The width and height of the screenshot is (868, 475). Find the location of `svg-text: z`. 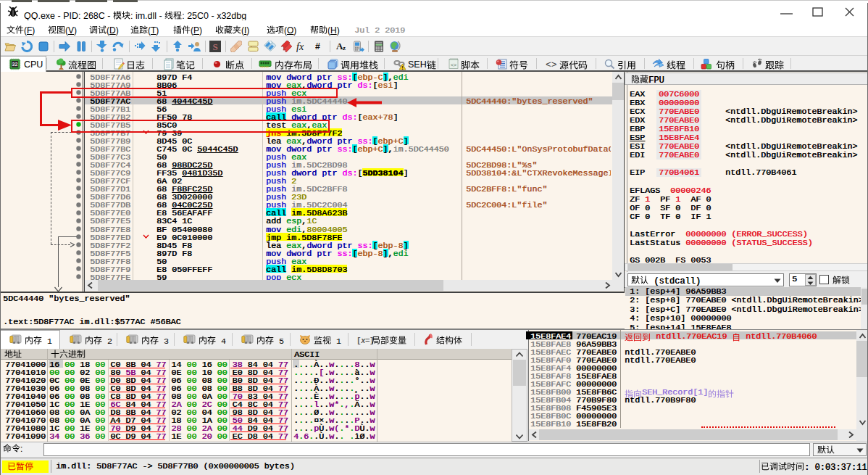

svg-text: z is located at coordinates (344, 48).